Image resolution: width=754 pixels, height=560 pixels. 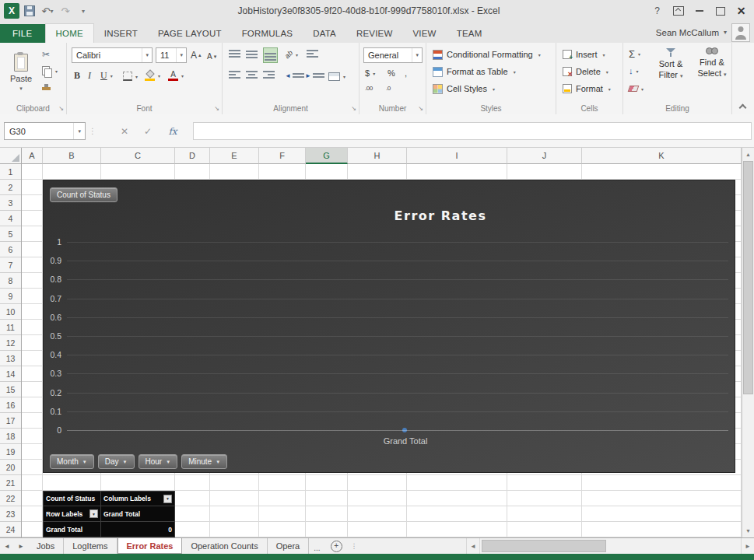 I want to click on column-header-g: G, so click(x=327, y=156).